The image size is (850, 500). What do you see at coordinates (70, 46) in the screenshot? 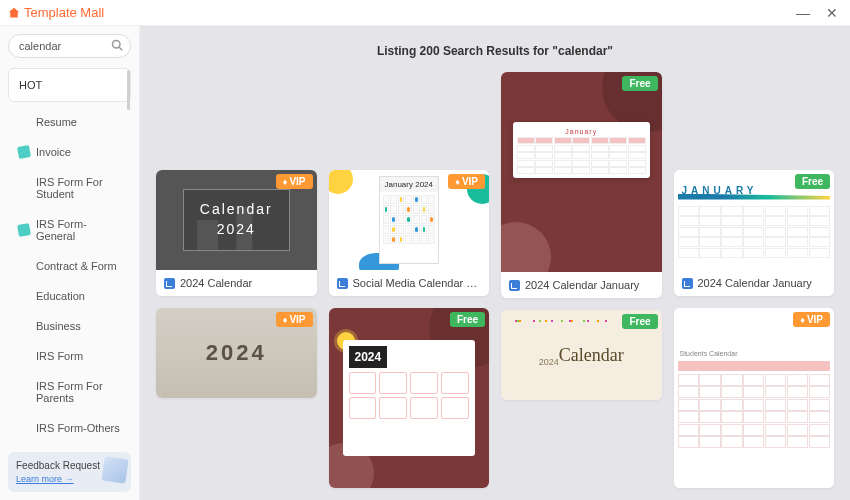
I see `search-box` at bounding box center [70, 46].